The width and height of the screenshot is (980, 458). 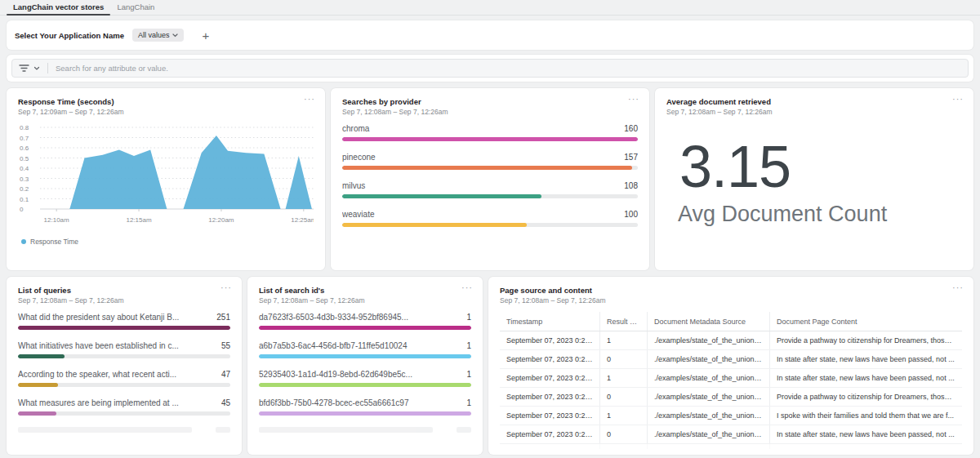 What do you see at coordinates (731, 341) in the screenshot?
I see `table-row: September 07, 2023 0:25:231./examples/st…` at bounding box center [731, 341].